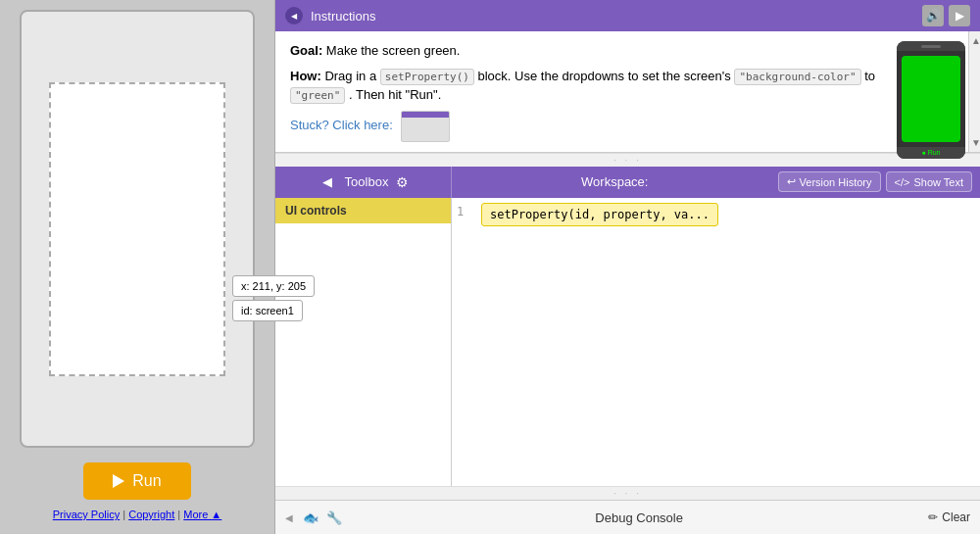 The image size is (980, 534). What do you see at coordinates (627, 51) in the screenshot?
I see `goal-line: Goal: Make the screen green.` at bounding box center [627, 51].